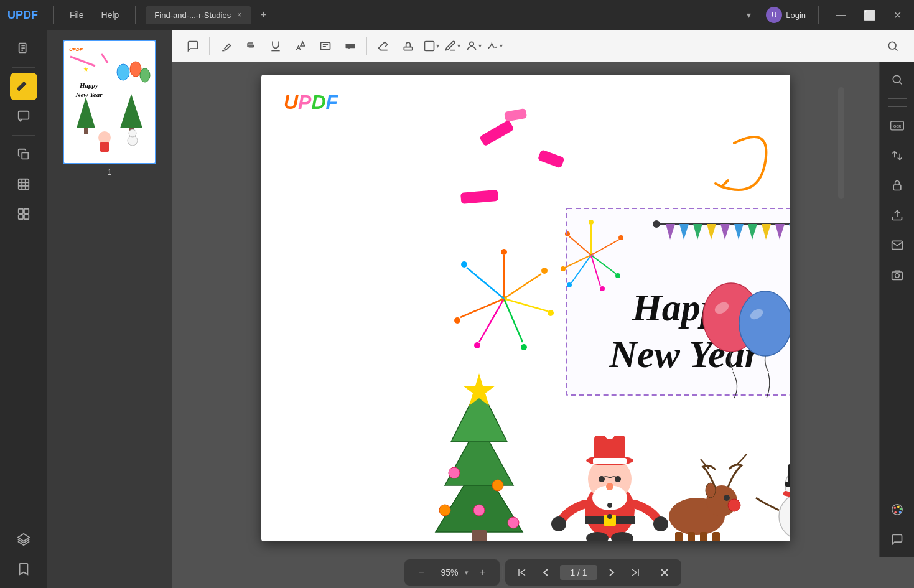 The height and width of the screenshot is (588, 914). Describe the element at coordinates (24, 214) in the screenshot. I see `sidebar-icon-sticker` at that location.